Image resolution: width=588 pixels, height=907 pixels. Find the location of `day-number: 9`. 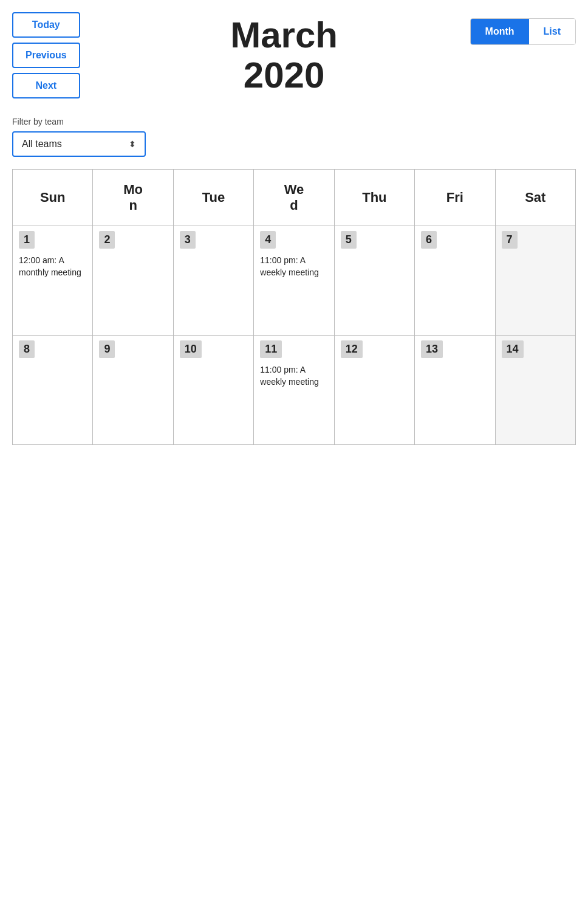

day-number: 9 is located at coordinates (107, 349).